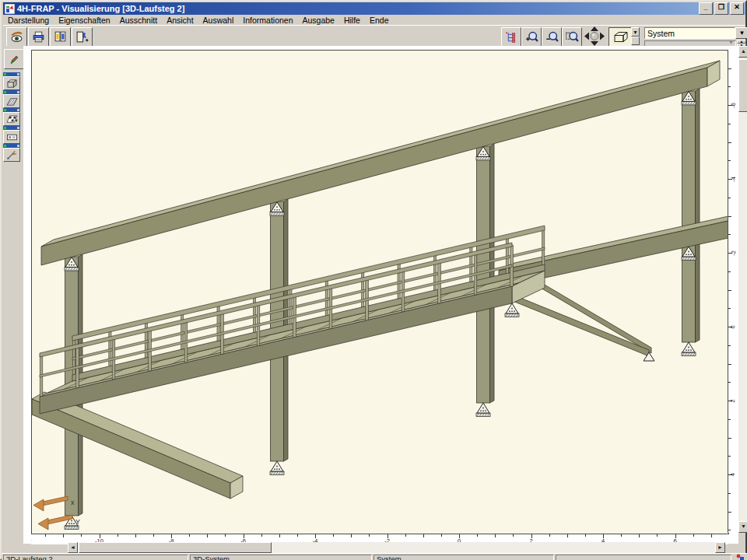 This screenshot has width=747, height=560. What do you see at coordinates (319, 20) in the screenshot?
I see `menu-item-ausgabe: Ausgabe` at bounding box center [319, 20].